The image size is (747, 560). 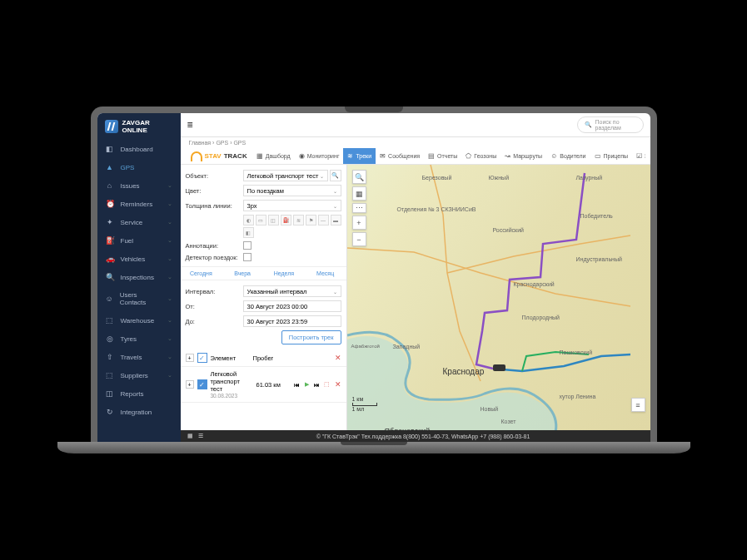 What do you see at coordinates (286, 176) in the screenshot?
I see `object-select: Легковой транспорт тест⌄` at bounding box center [286, 176].